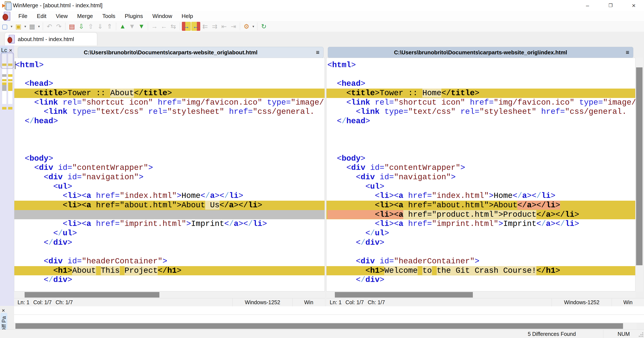 The width and height of the screenshot is (644, 338). Describe the element at coordinates (404, 295) in the screenshot. I see `right-hscroll-thumb` at that location.